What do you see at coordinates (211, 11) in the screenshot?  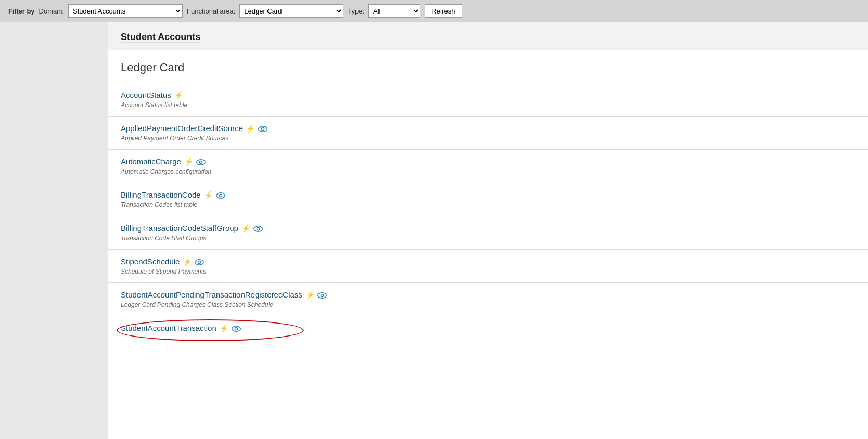 I see `functional-label: Functional area:` at bounding box center [211, 11].